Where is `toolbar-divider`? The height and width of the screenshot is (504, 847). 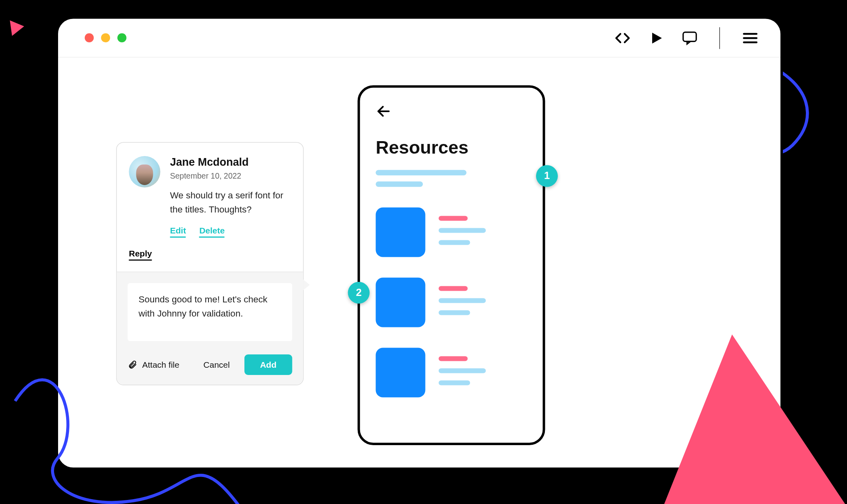
toolbar-divider is located at coordinates (720, 38).